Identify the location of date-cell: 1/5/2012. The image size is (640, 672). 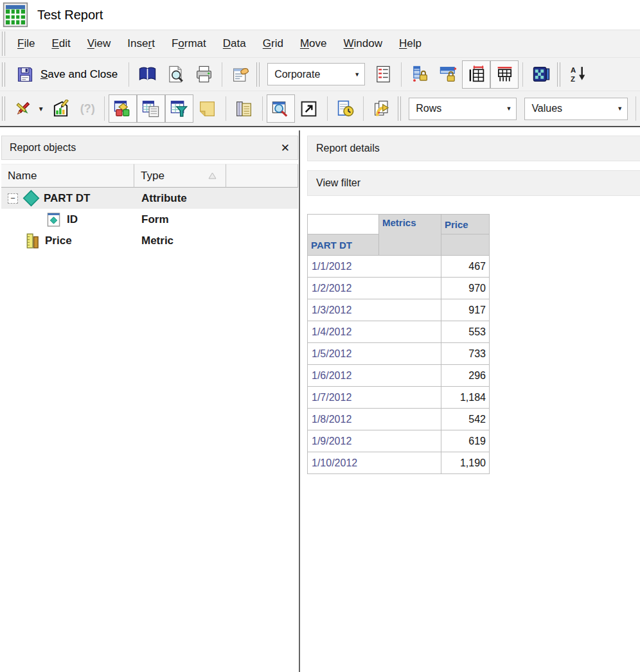
(375, 354).